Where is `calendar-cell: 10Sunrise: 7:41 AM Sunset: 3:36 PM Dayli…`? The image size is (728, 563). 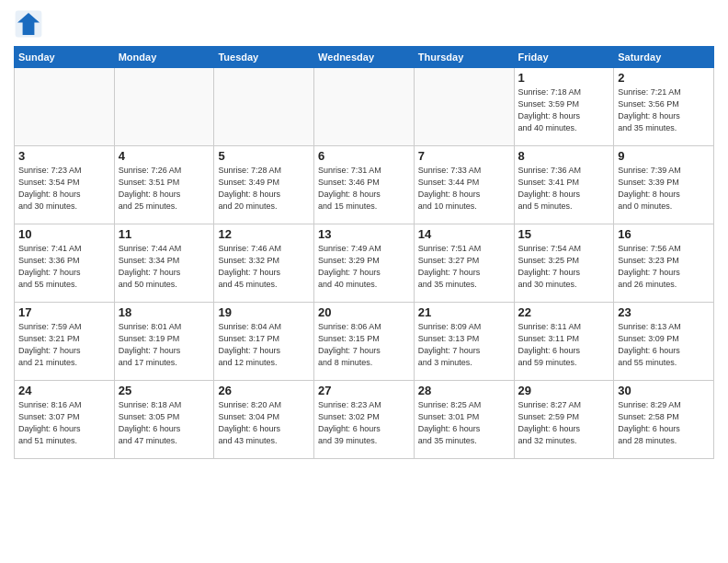
calendar-cell: 10Sunrise: 7:41 AM Sunset: 3:36 PM Dayli… is located at coordinates (64, 263).